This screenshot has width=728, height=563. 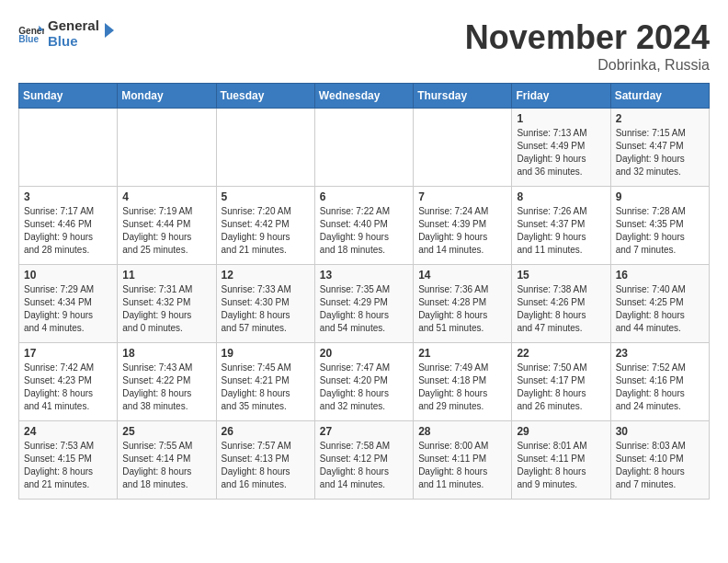 I want to click on cell-week3-day3: 13Sunrise: 7:35 AM Sunset: 4:29 PM Dayli…, so click(x=364, y=304).